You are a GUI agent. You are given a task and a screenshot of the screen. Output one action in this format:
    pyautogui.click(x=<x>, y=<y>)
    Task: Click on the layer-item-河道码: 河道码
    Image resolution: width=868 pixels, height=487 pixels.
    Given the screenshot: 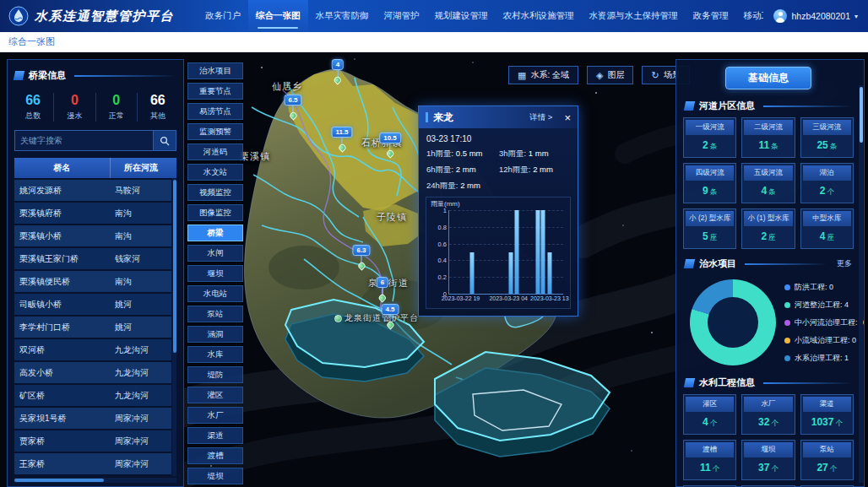 What is the action you would take?
    pyautogui.click(x=215, y=152)
    